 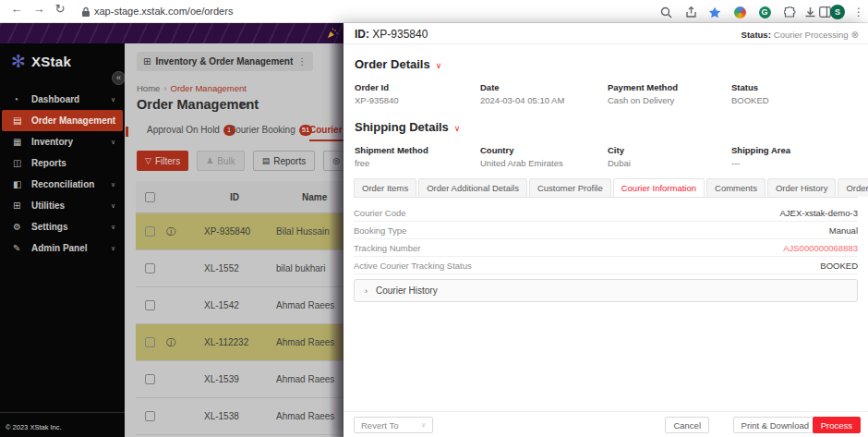 What do you see at coordinates (606, 94) in the screenshot?
I see `order-details-grid: Order IdXP-935840 Date2024-03-04 05:10 A…` at bounding box center [606, 94].